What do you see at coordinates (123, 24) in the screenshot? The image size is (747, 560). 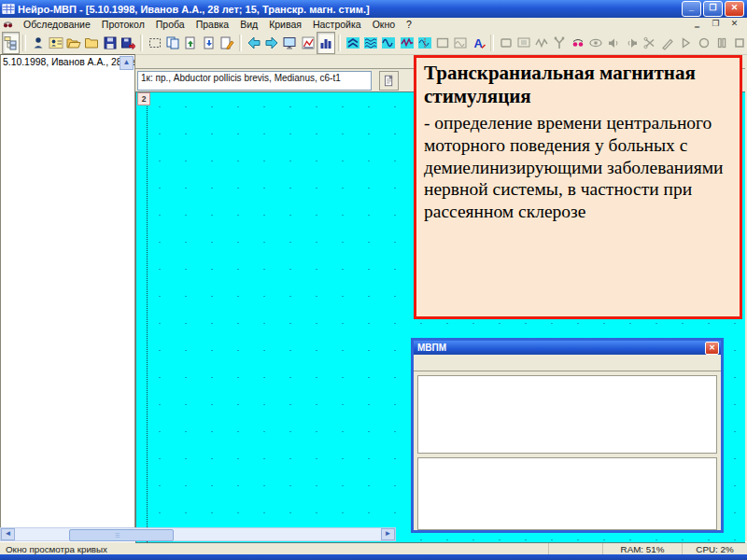 I see `menu-item-протокол: Протокол` at bounding box center [123, 24].